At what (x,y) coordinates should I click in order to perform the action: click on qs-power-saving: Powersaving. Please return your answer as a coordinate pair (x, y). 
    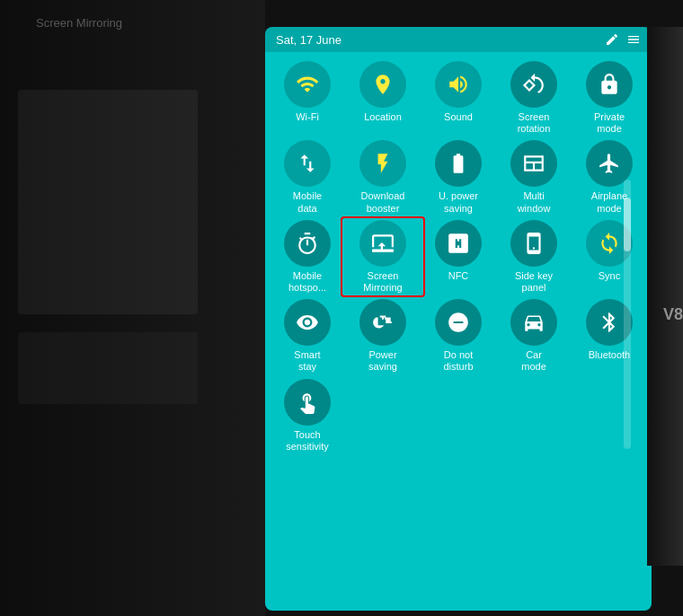
    Looking at the image, I should click on (383, 336).